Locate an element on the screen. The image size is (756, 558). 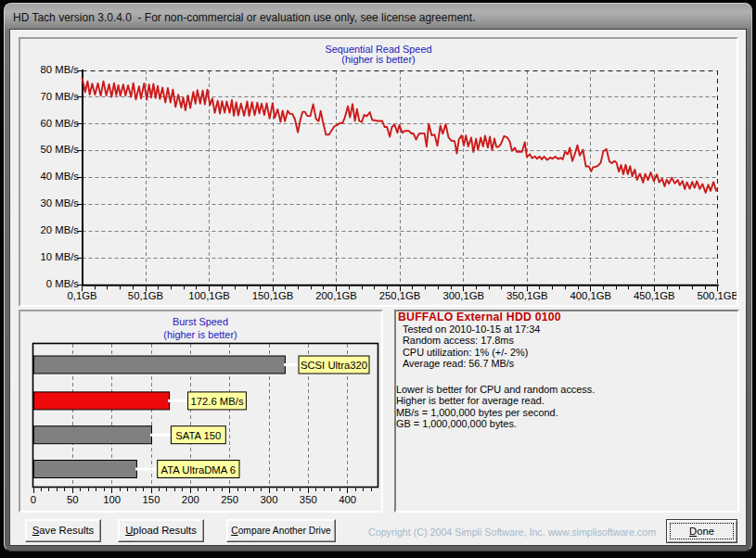
svg-text: 50,1GB is located at coordinates (146, 296).